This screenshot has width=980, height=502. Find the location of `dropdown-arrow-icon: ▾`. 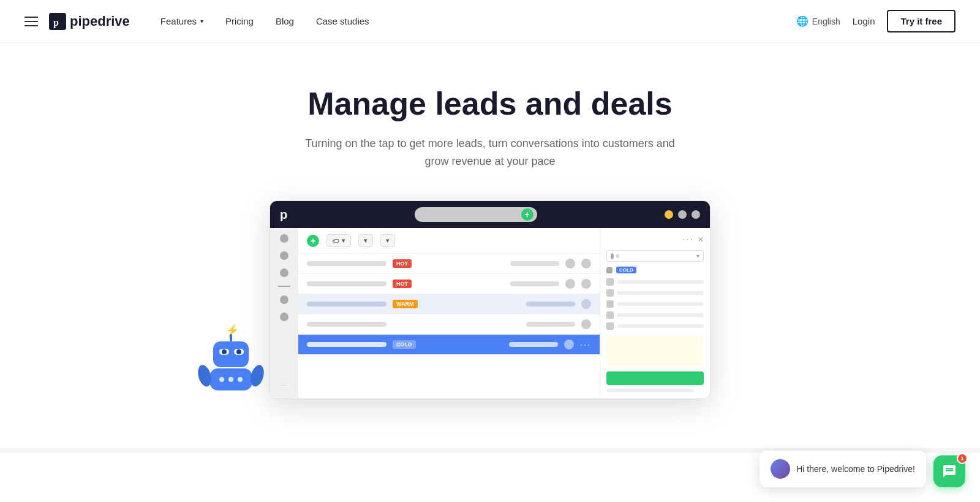

dropdown-arrow-icon: ▾ is located at coordinates (698, 256).